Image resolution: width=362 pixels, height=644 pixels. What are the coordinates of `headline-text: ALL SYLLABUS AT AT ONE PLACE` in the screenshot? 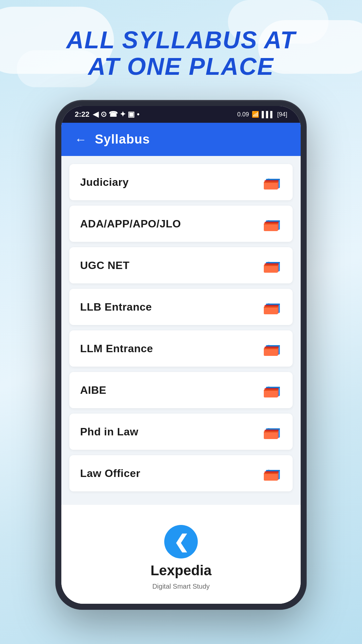 It's located at (181, 53).